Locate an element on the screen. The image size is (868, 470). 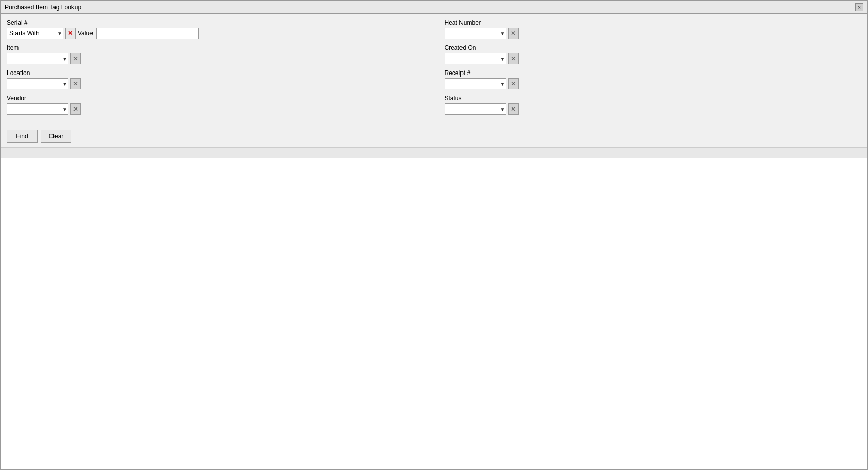
serial-value-input is located at coordinates (147, 33).